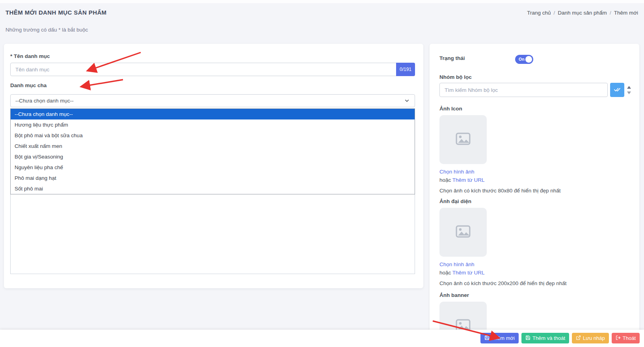 The height and width of the screenshot is (347, 644). What do you see at coordinates (530, 295) in the screenshot?
I see `banner-image-label: Ảnh banner` at bounding box center [530, 295].